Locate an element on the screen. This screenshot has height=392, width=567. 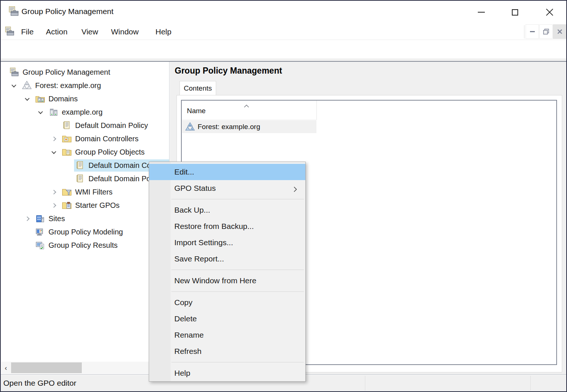
tree-item-domain-controllers: Domain Controllers is located at coordinates (85, 139).